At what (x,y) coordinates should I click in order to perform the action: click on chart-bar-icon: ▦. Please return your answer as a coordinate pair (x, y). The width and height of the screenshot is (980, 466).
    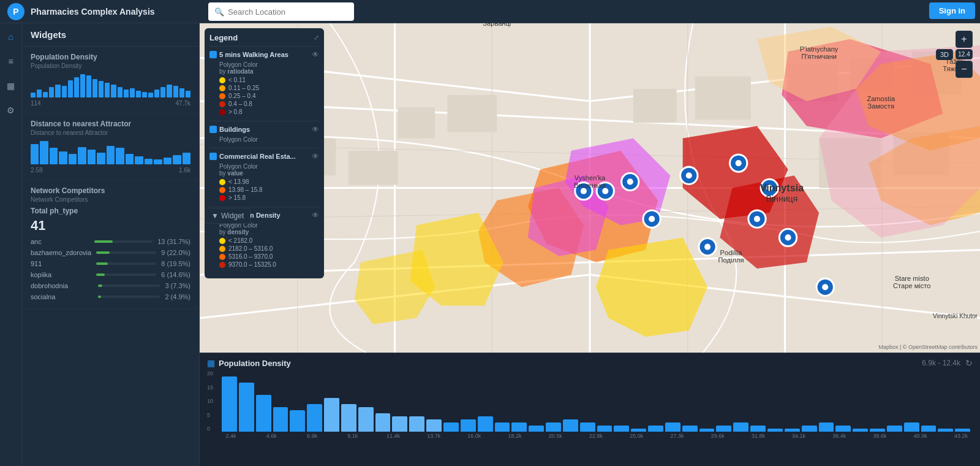
    Looking at the image, I should click on (211, 363).